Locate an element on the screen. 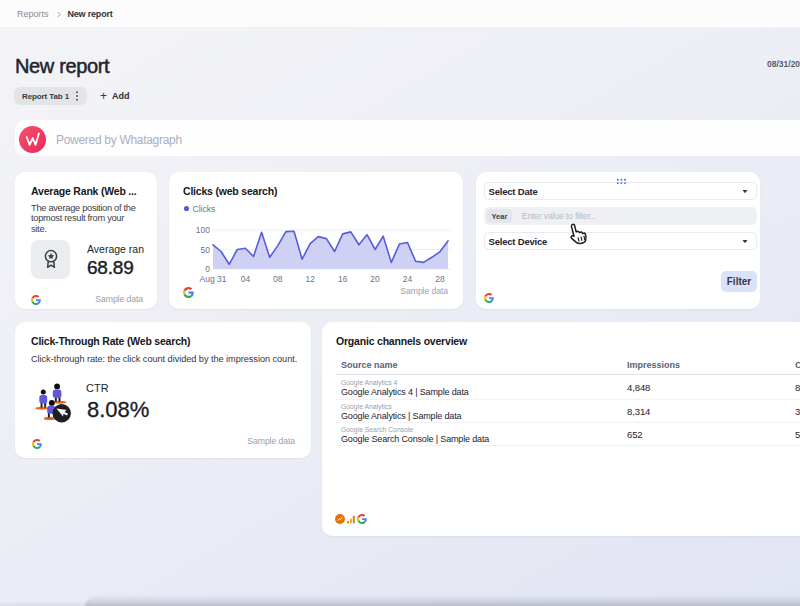 The height and width of the screenshot is (606, 800). svg-text: 28 is located at coordinates (440, 279).